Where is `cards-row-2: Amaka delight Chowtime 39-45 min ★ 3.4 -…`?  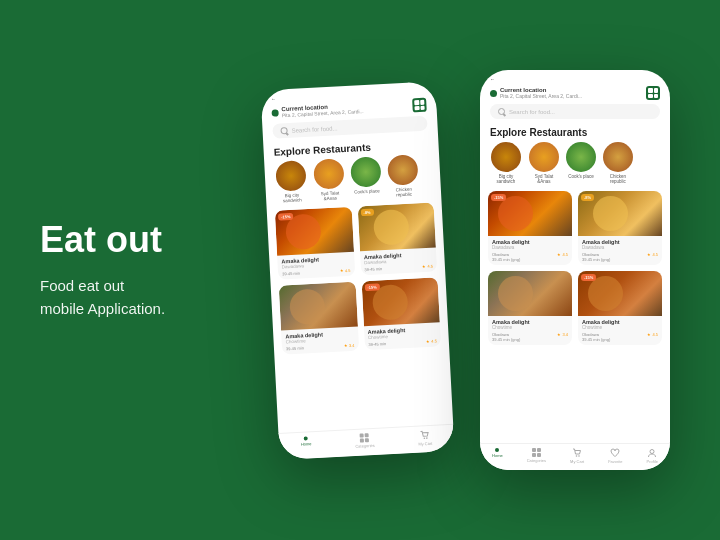 cards-row-2: Amaka delight Chowtime 39-45 min ★ 3.4 -… is located at coordinates (360, 316).